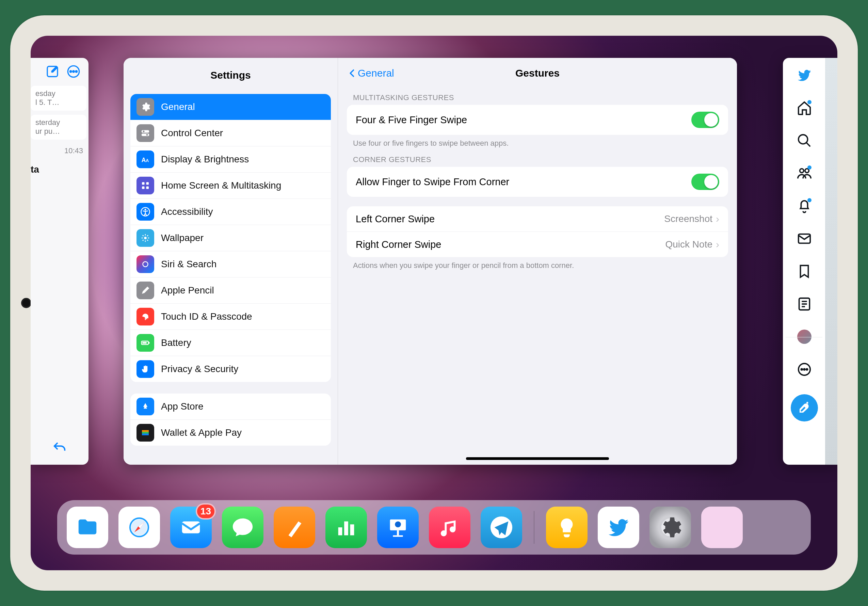 The image size is (868, 606). Describe the element at coordinates (145, 369) in the screenshot. I see `hand-icon` at that location.